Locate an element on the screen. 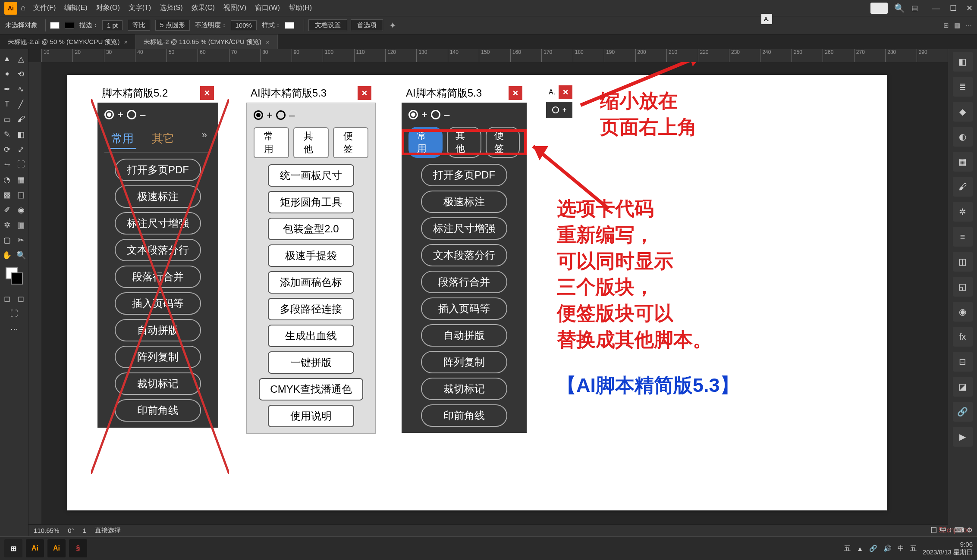 Image resolution: width=977 pixels, height=560 pixels. panel-52-tab-a: 常用 is located at coordinates (123, 139).